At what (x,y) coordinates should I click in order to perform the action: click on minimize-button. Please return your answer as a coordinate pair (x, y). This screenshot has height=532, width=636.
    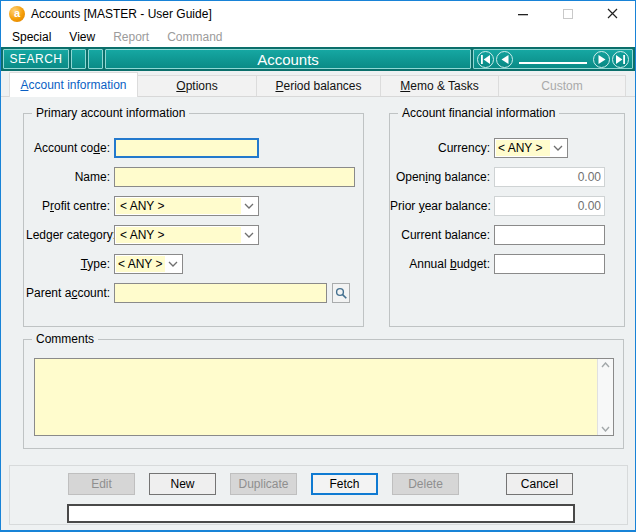
    Looking at the image, I should click on (522, 14).